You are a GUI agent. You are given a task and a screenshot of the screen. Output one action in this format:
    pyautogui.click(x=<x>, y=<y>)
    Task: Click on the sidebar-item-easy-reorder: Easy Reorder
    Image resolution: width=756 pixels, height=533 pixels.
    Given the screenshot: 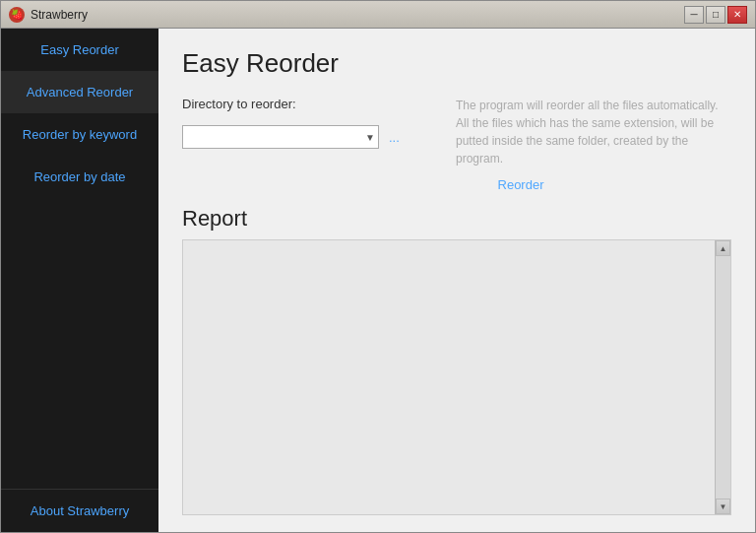 What is the action you would take?
    pyautogui.click(x=80, y=49)
    